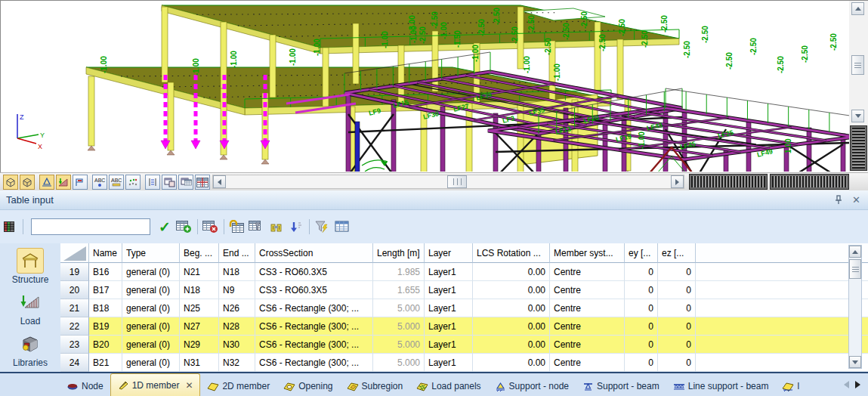 This screenshot has height=396, width=868. What do you see at coordinates (449, 253) in the screenshot?
I see `column-header-layer: Layer` at bounding box center [449, 253].